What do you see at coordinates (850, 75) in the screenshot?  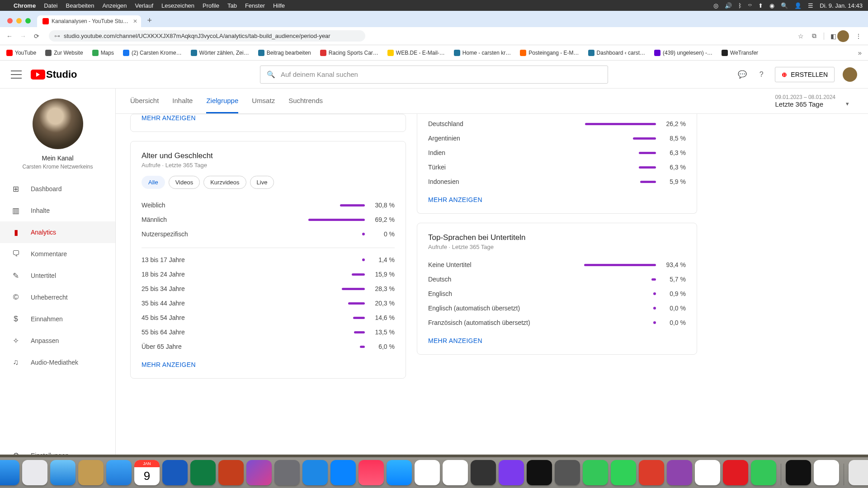 I see `account-avatar` at bounding box center [850, 75].